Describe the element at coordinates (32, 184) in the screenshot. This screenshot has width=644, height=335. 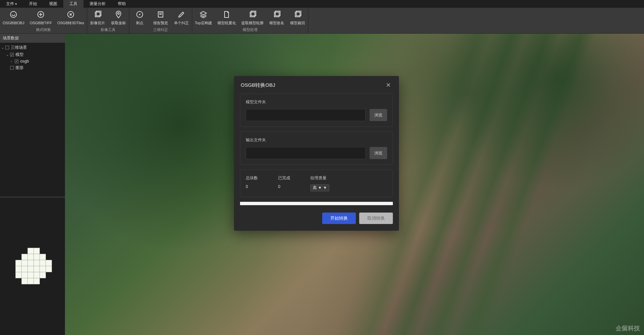
I see `sidebar: 场景数据 ⌄ 三维场景 ⌄ 模型 › osgb 图形` at that location.